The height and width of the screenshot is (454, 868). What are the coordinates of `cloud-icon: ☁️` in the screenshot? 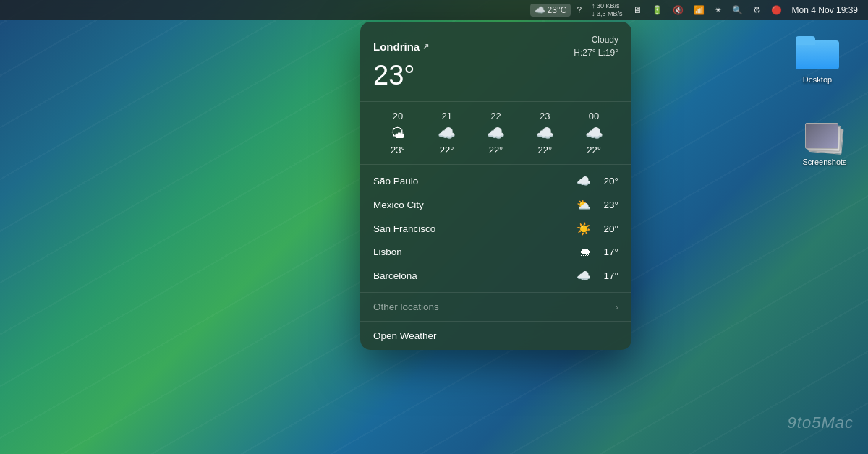 It's located at (540, 10).